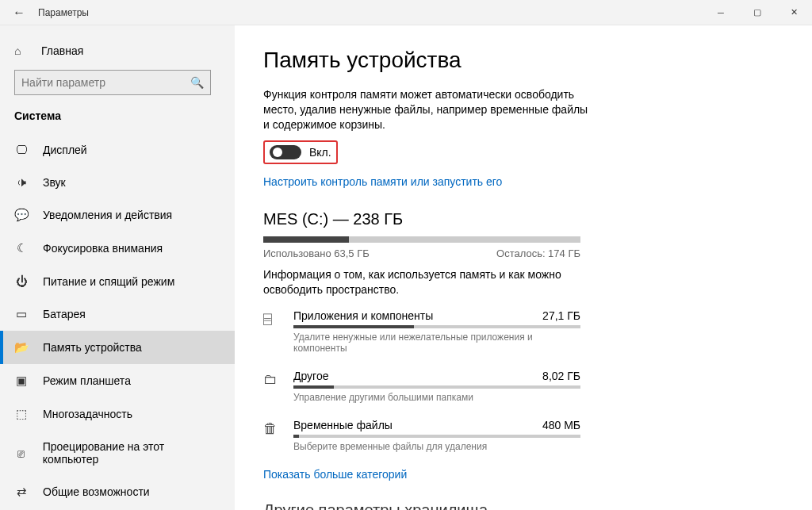  I want to click on page-title: Память устройства, so click(523, 60).